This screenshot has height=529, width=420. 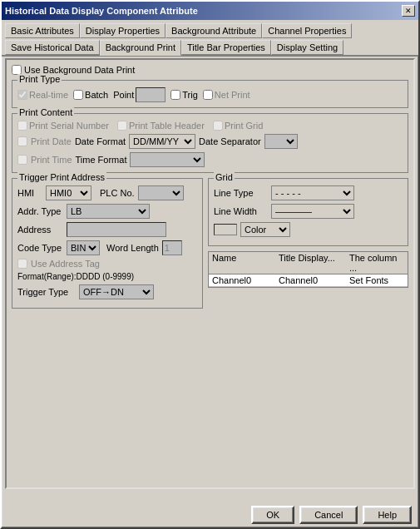 What do you see at coordinates (107, 248) in the screenshot?
I see `code-type-row: Code Type BIN Word Length` at bounding box center [107, 248].